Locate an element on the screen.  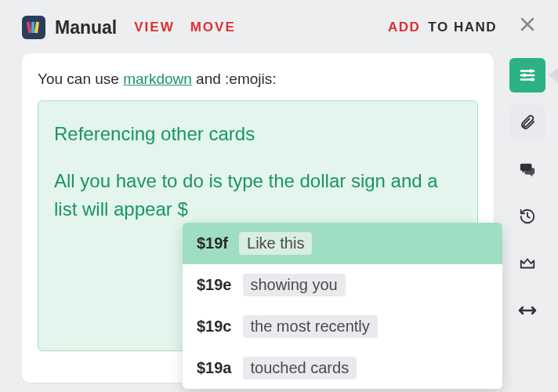
suggestion-id: $19f is located at coordinates (212, 243).